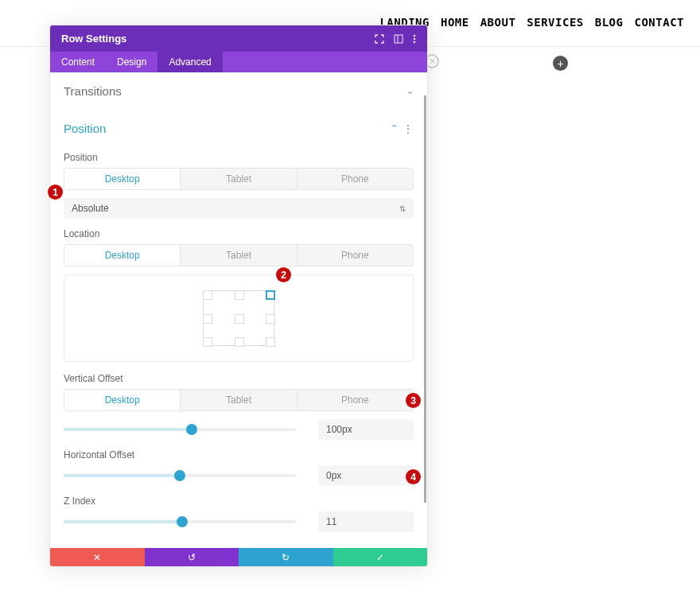  I want to click on location-responsive-tabs: Desktop Tablet Phone, so click(239, 255).